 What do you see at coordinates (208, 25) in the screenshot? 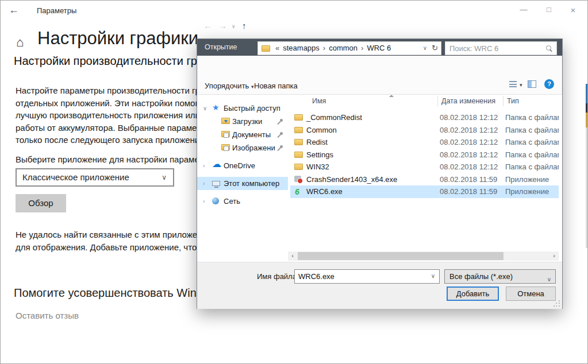
I see `nav-back-icon: ←` at bounding box center [208, 25].